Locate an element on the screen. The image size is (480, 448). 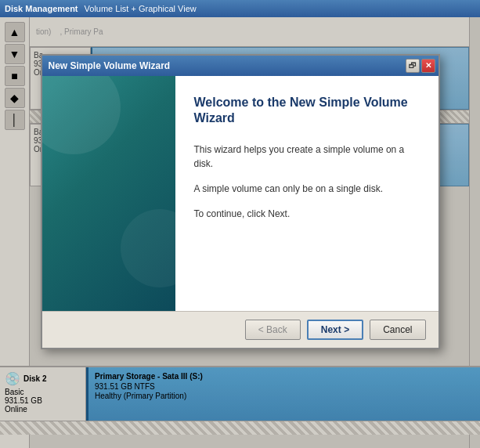
dialog-titlebar: New Simple Volume Wizard 🗗 ✕ is located at coordinates (240, 66).